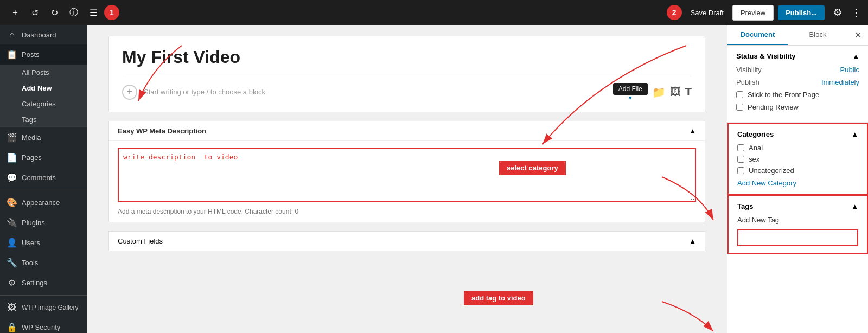  Describe the element at coordinates (43, 283) in the screenshot. I see `sidebar-item-settings: ⚙ Settings` at that location.